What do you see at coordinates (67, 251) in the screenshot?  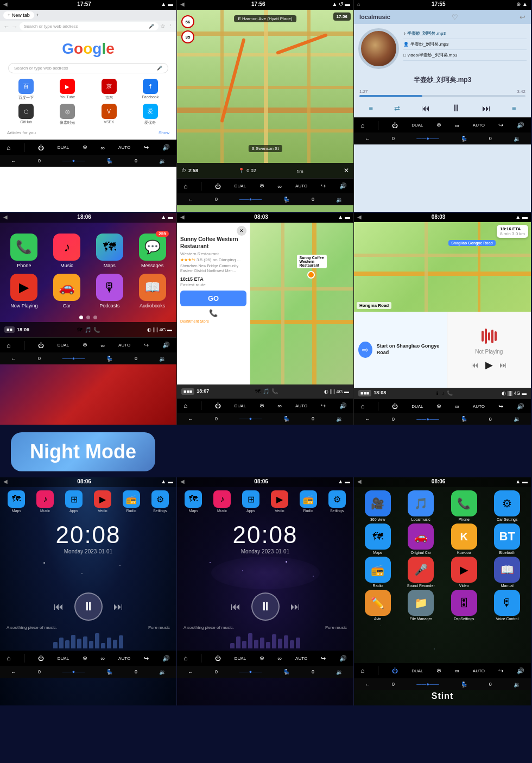 I see `cp-app-music: ♪ Music` at bounding box center [67, 251].